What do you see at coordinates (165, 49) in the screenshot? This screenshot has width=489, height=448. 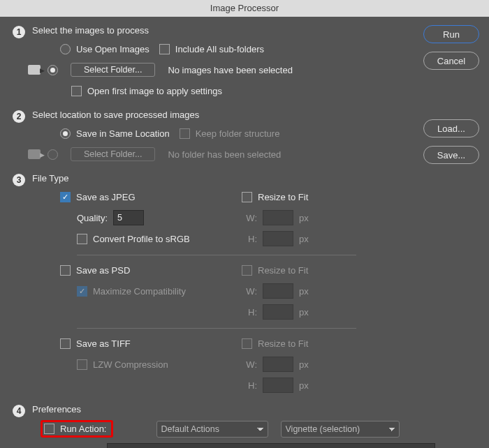 I see `include-subfolders-checkbox` at bounding box center [165, 49].